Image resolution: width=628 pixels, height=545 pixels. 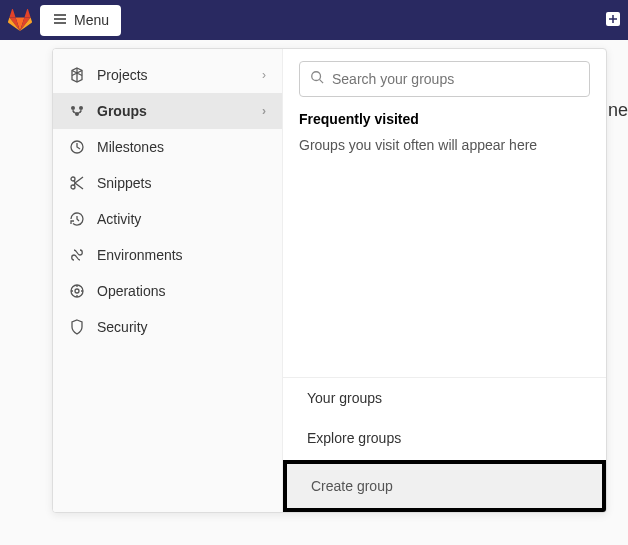 What do you see at coordinates (124, 183) in the screenshot?
I see `sidebar-item-label: Snippets` at bounding box center [124, 183].